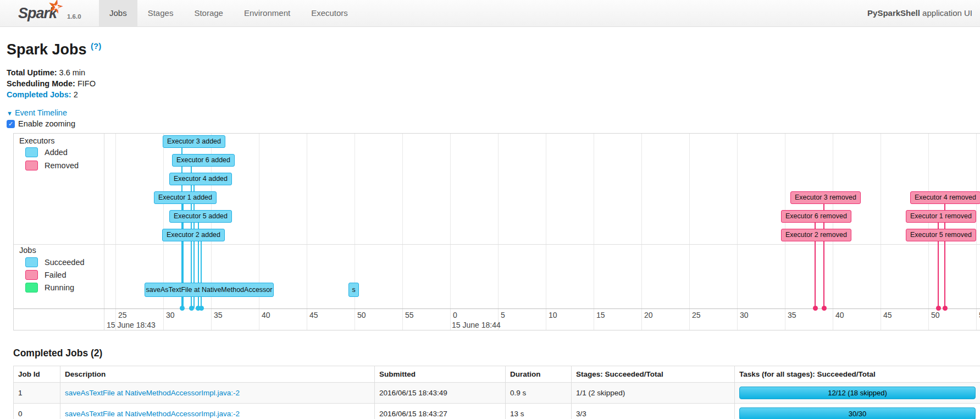 The width and height of the screenshot is (980, 419). What do you see at coordinates (104, 232) in the screenshot?
I see `legend-separator` at bounding box center [104, 232].